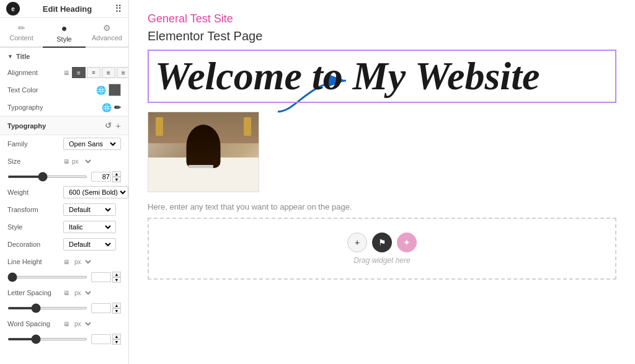 This screenshot has height=364, width=635. I want to click on panel-title: Edit Heading, so click(67, 9).